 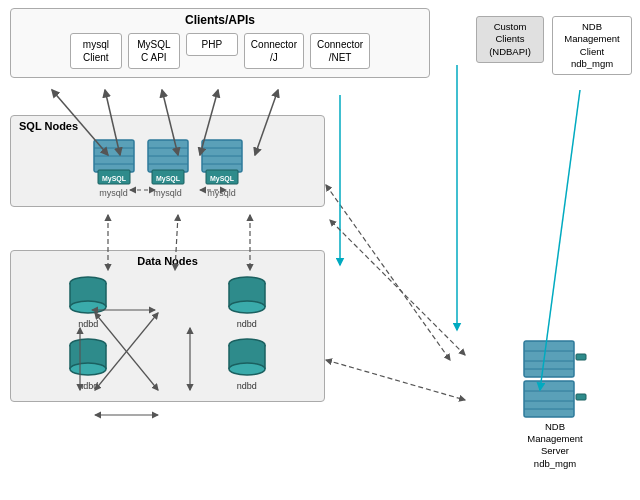 What do you see at coordinates (168, 193) in the screenshot?
I see `sql-node-2-label: mysqld` at bounding box center [168, 193].